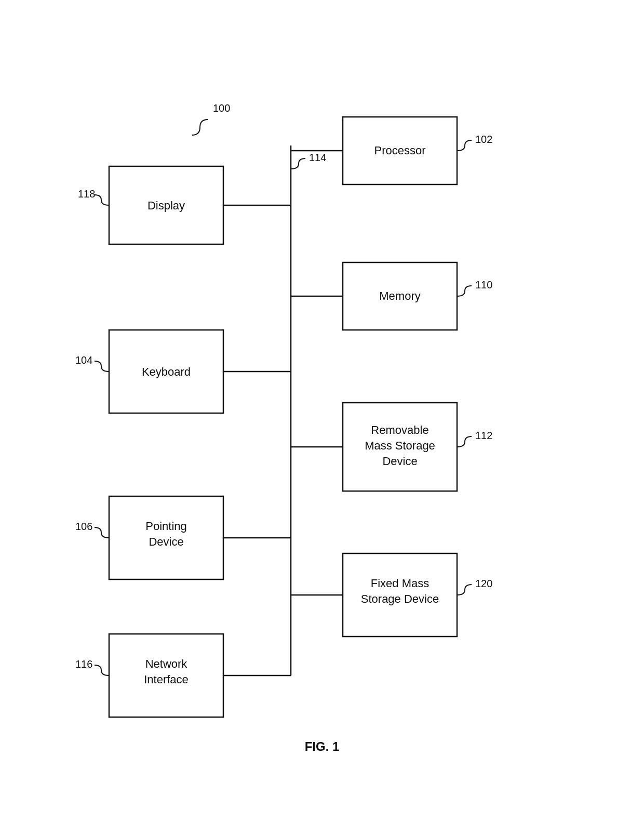 This screenshot has width=644, height=834. Describe the element at coordinates (166, 372) in the screenshot. I see `keyboard-label: Keyboard` at that location.